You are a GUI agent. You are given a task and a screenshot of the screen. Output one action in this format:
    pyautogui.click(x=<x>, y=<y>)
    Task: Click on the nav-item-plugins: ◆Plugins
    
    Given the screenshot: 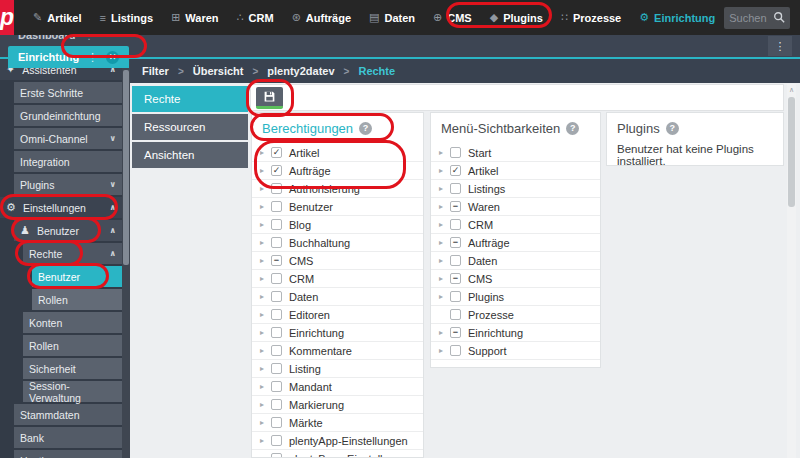 What is the action you would take?
    pyautogui.click(x=516, y=18)
    